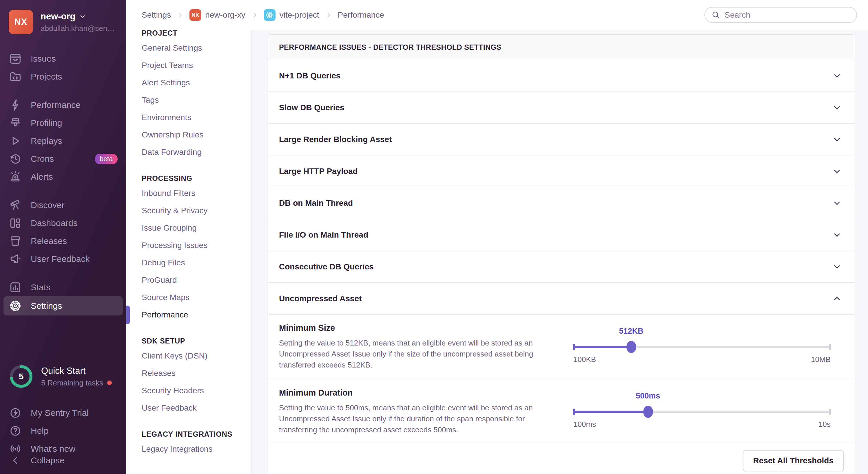  What do you see at coordinates (196, 135) in the screenshot?
I see `nav-item-ownership-rules: Ownership Rules` at bounding box center [196, 135].